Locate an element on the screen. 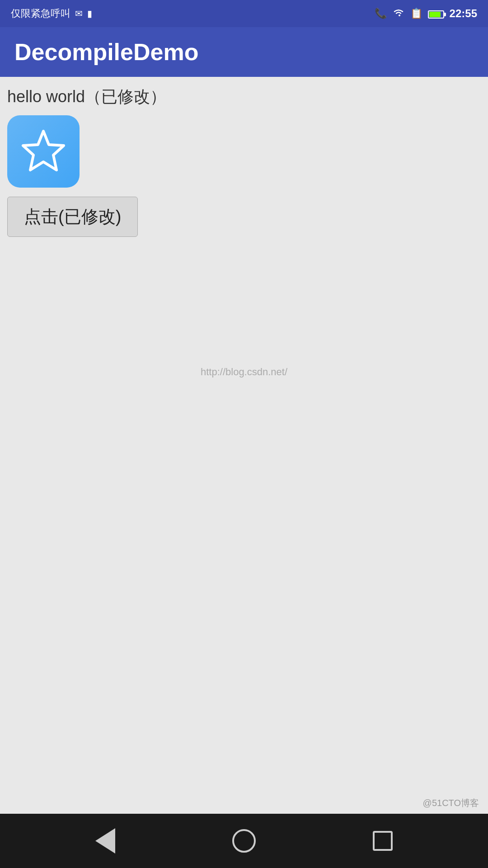  star-icon-container is located at coordinates (43, 151).